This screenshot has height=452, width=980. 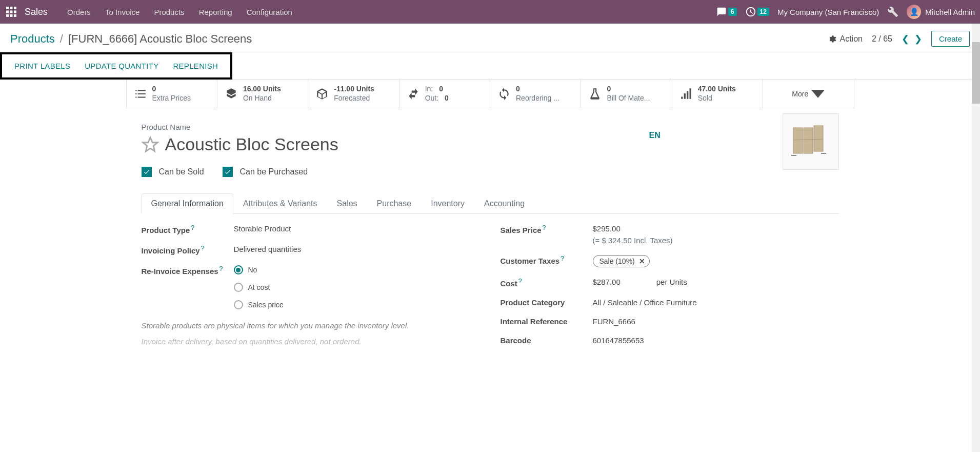 What do you see at coordinates (150, 145) in the screenshot?
I see `favorite-star-icon` at bounding box center [150, 145].